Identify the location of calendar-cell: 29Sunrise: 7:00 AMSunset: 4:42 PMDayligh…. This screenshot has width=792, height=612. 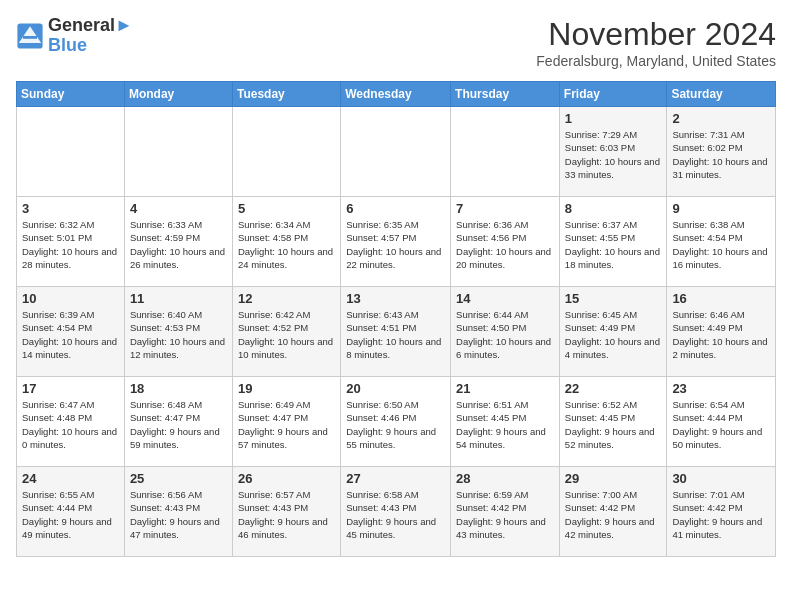
(613, 512).